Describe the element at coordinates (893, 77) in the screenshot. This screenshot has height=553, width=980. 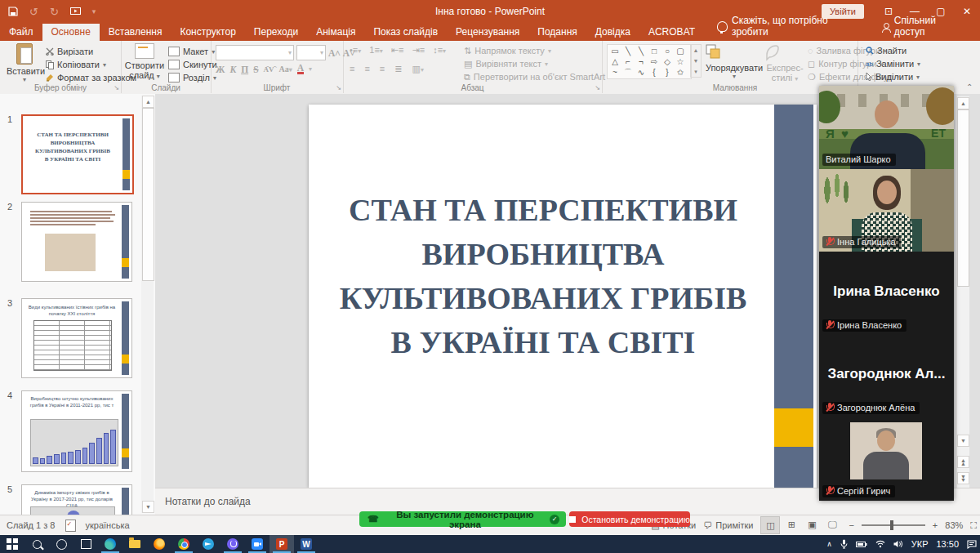
I see `select-button: Виділити▾` at that location.